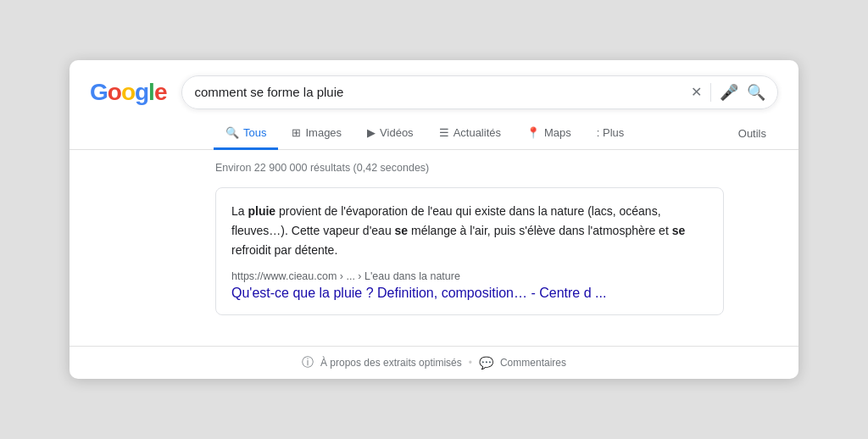  What do you see at coordinates (558, 132) in the screenshot?
I see `tab-maps-label: Maps` at bounding box center [558, 132].